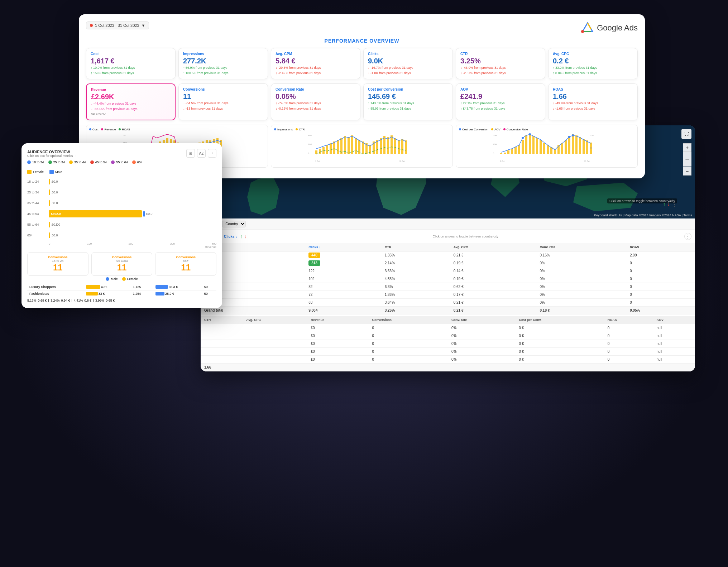 The width and height of the screenshot is (728, 567). I want to click on cost-conv-value: 145.69 €, so click(408, 96).